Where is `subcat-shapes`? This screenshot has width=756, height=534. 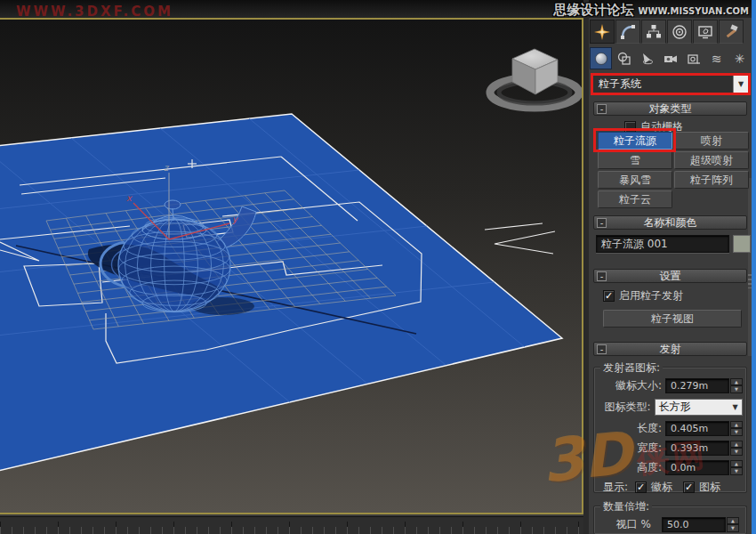 subcat-shapes is located at coordinates (624, 59).